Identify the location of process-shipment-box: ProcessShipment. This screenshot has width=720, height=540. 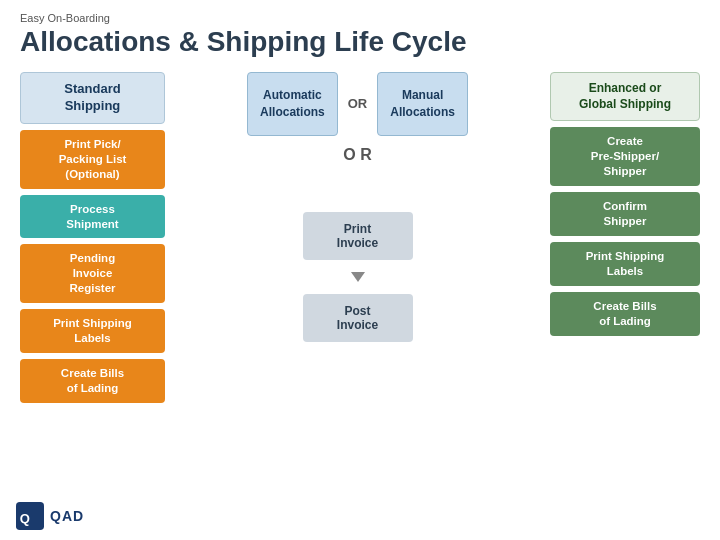
(92, 217).